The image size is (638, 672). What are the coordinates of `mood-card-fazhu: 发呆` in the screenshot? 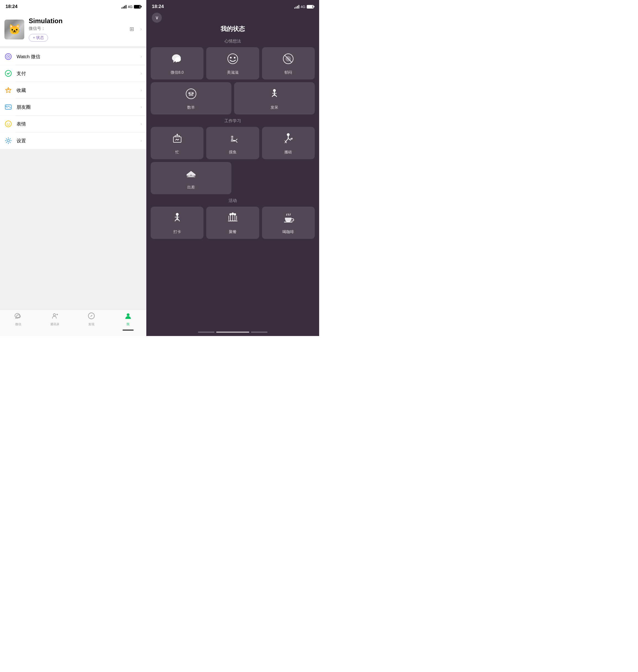 It's located at (274, 99).